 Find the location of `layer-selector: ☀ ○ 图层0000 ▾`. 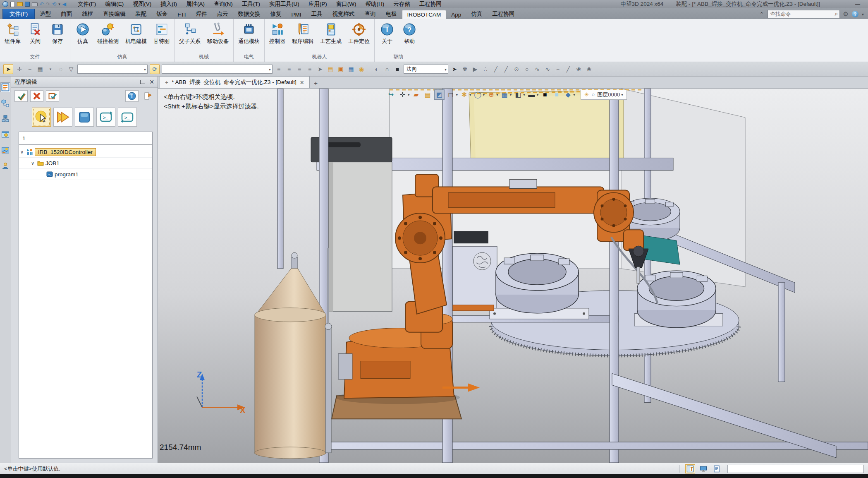

layer-selector: ☀ ○ 图层0000 ▾ is located at coordinates (604, 95).